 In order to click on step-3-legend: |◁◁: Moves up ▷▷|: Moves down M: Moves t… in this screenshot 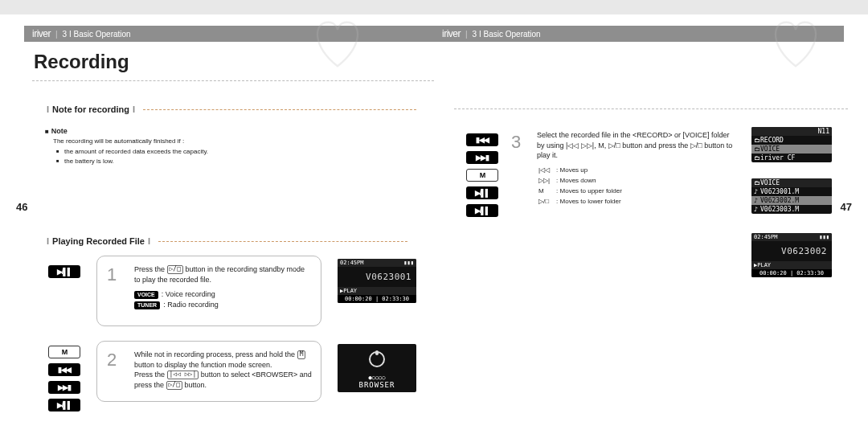, I will do `click(583, 186)`.